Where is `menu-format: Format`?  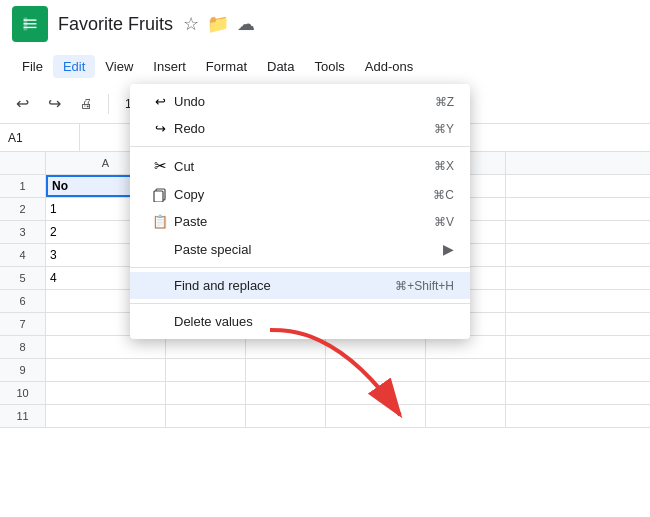 menu-format: Format is located at coordinates (226, 66).